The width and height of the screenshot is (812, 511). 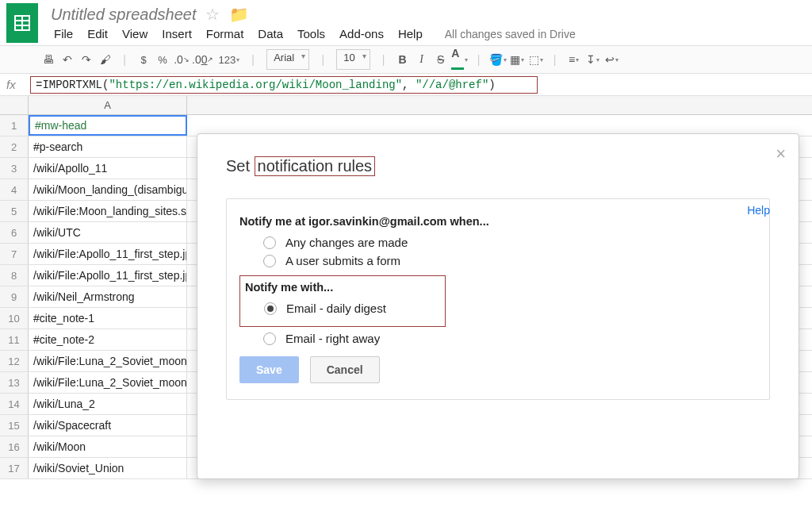 What do you see at coordinates (108, 318) in the screenshot?
I see `cell: #cite_note-1` at bounding box center [108, 318].